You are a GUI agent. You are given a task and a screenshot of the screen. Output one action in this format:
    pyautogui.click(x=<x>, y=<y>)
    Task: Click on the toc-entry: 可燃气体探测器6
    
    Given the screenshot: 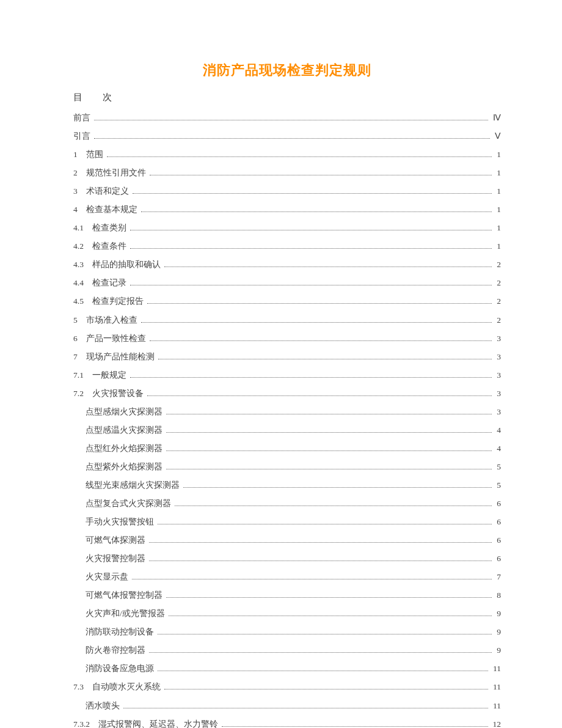 What is the action you would take?
    pyautogui.click(x=287, y=540)
    